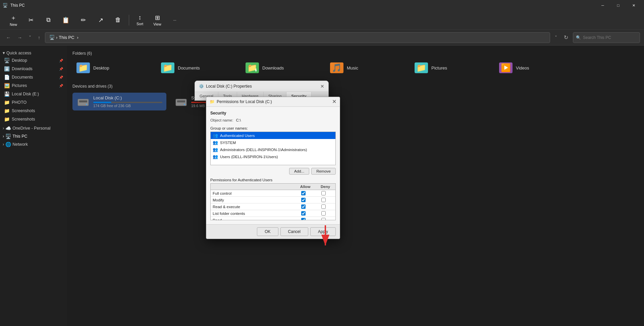 The image size is (644, 326). What do you see at coordinates (323, 200) in the screenshot?
I see `perm-modify-deny` at bounding box center [323, 200].